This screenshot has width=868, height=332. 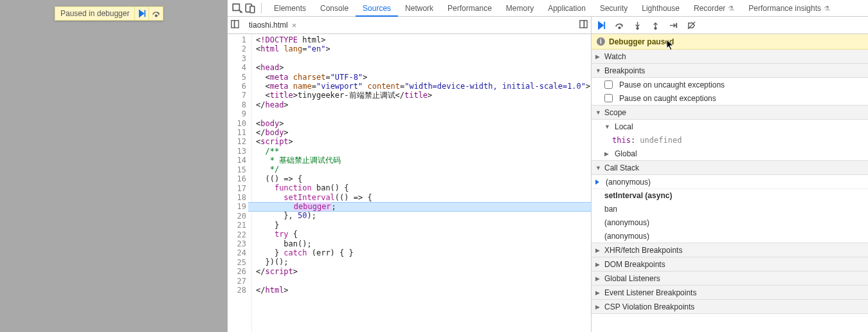 What do you see at coordinates (552, 8) in the screenshot?
I see `devtools-tabs: Elements Console Sources Network Perform…` at bounding box center [552, 8].